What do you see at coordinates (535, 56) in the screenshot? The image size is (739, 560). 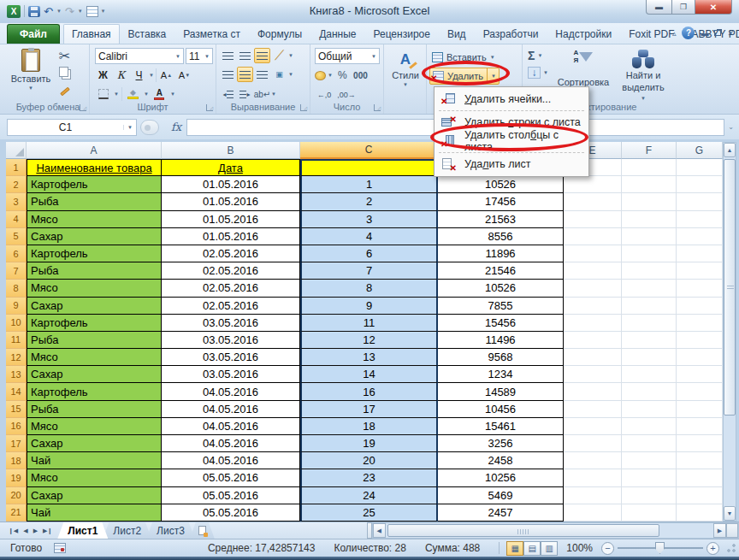 I see `autosum-button: Σ ▼` at bounding box center [535, 56].